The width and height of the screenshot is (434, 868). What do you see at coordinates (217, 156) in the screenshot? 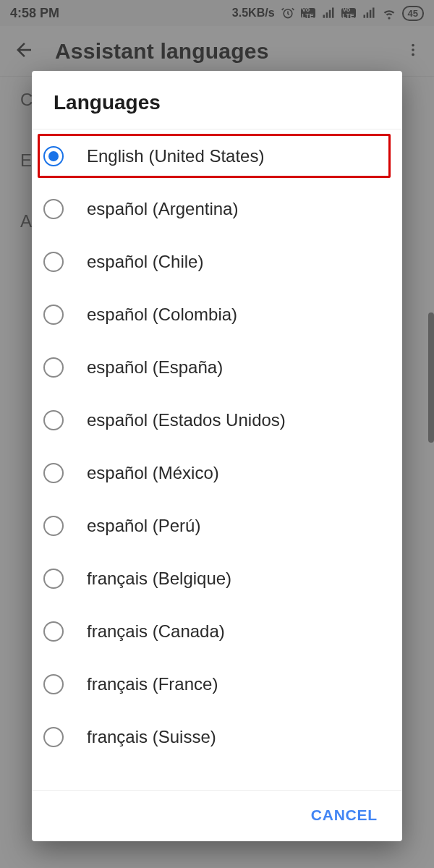
I see `language-option: English (United States)` at bounding box center [217, 156].